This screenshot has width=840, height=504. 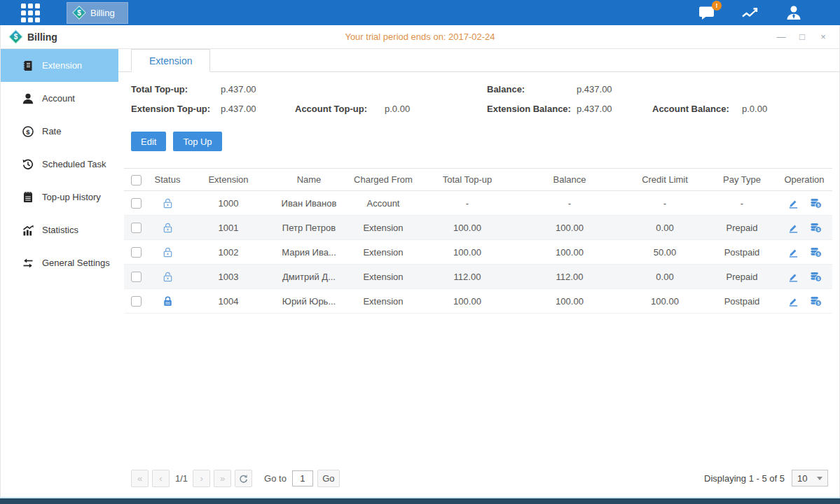 I want to click on table-header-row: Status Extension Name Charged From Total…, so click(x=478, y=179).